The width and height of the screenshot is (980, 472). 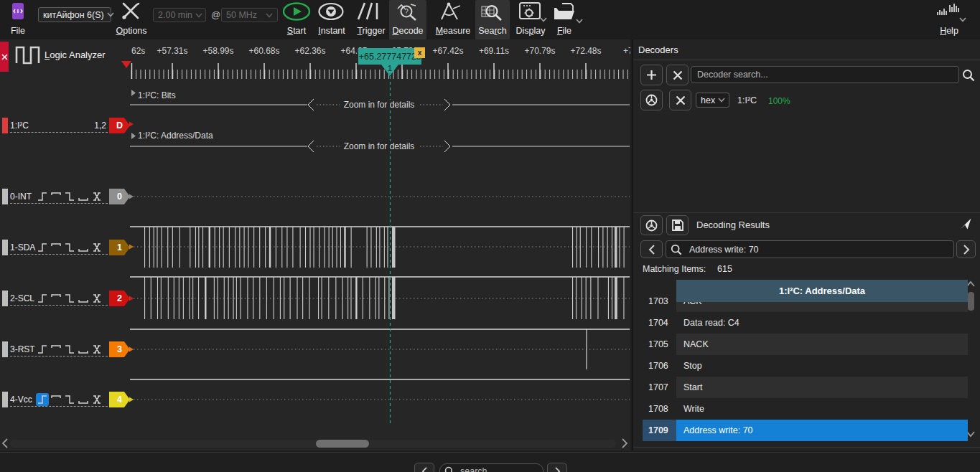 What do you see at coordinates (119, 247) in the screenshot?
I see `channel-flag: 1` at bounding box center [119, 247].